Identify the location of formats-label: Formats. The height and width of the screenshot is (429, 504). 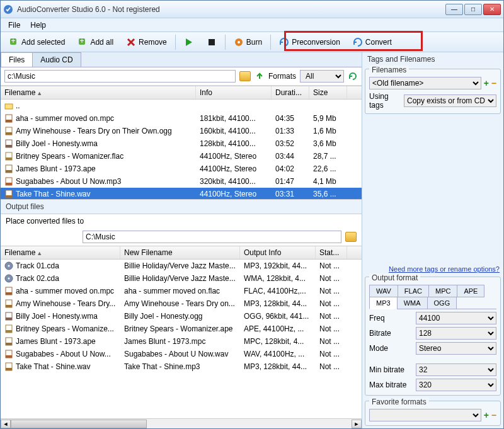
(282, 76).